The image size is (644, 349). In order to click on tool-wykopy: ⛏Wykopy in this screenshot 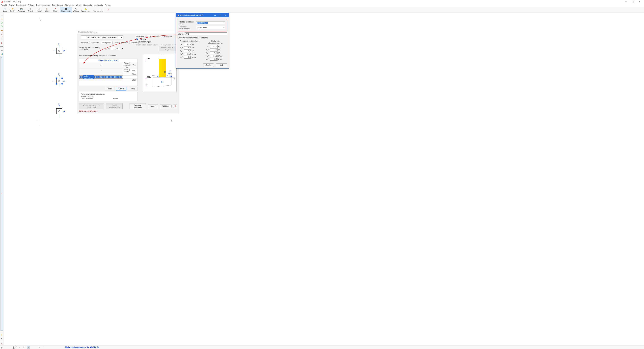, I will do `click(76, 10)`.